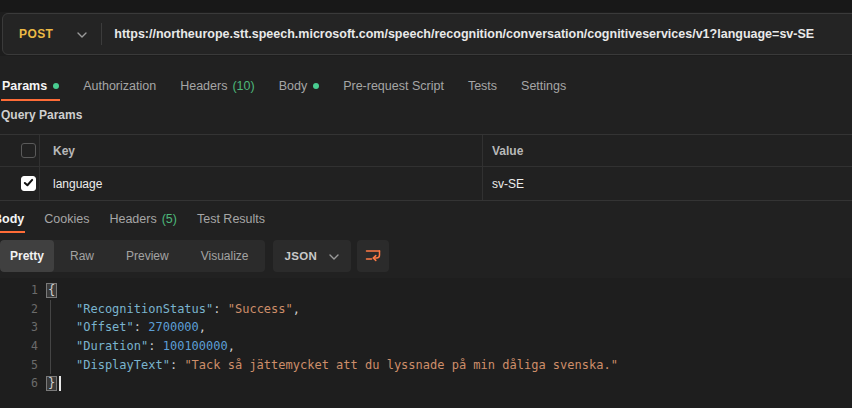  What do you see at coordinates (120, 86) in the screenshot?
I see `tab-authorization: Authorization` at bounding box center [120, 86].